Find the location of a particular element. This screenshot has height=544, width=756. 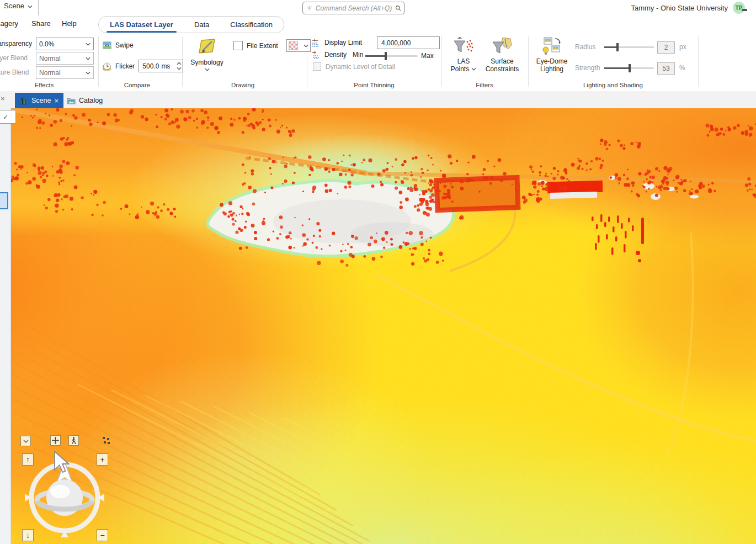

strength-unit: % is located at coordinates (682, 68).